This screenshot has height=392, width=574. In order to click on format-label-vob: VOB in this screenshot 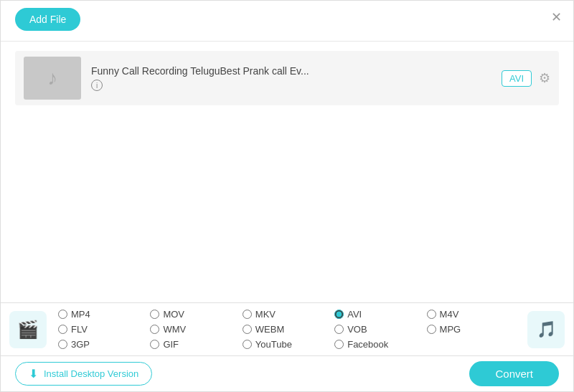, I will do `click(357, 330)`.